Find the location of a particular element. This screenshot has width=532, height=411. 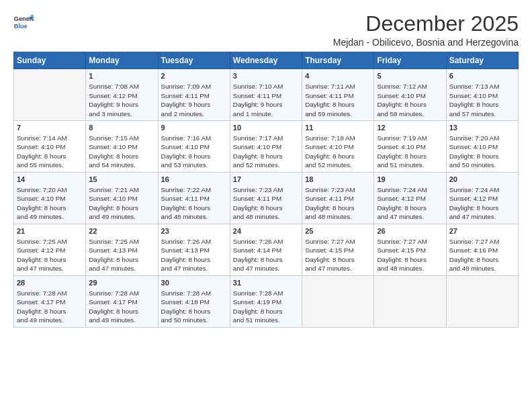

table-row: 1Sunrise: 7:08 AMSunset: 4:12 PMDaylight… is located at coordinates (122, 95).